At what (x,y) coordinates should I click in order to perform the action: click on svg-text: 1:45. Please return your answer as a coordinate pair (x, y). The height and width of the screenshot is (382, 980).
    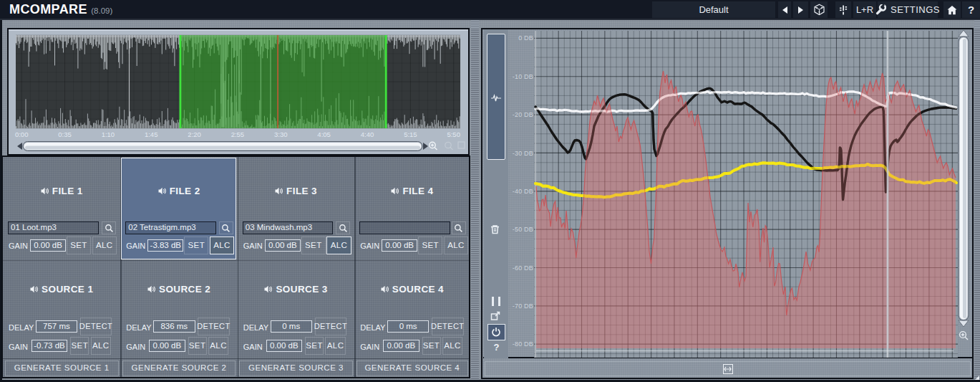
    Looking at the image, I should click on (152, 135).